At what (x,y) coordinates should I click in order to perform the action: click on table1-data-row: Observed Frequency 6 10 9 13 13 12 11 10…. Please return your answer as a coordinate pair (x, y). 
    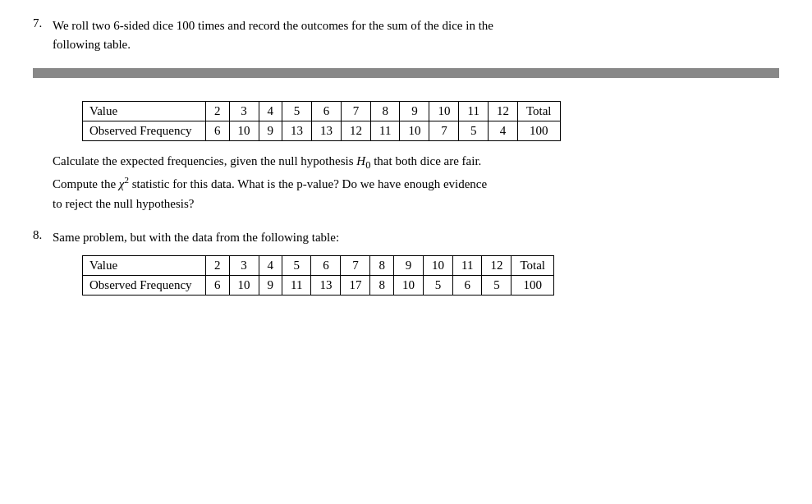
    Looking at the image, I should click on (322, 131).